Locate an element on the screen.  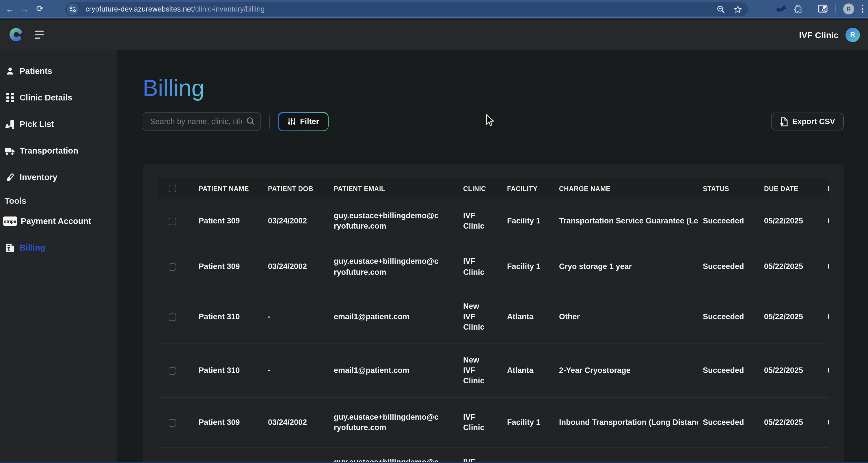
sidebar-item-patients: Patients is located at coordinates (59, 71).